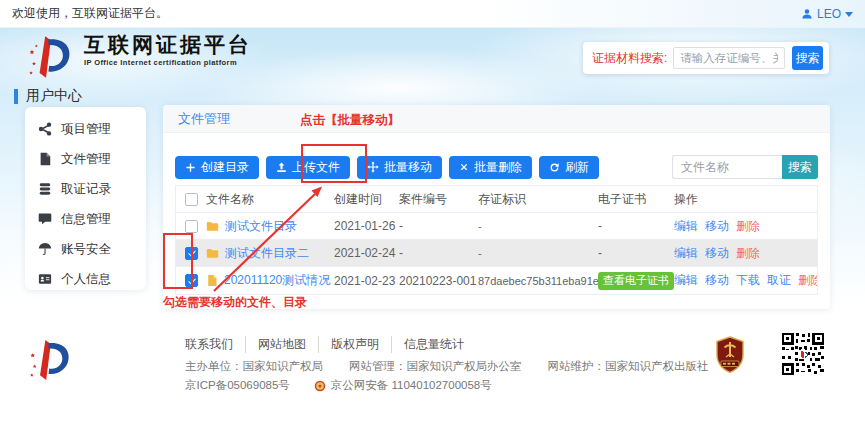 The height and width of the screenshot is (440, 865). Describe the element at coordinates (276, 344) in the screenshot. I see `footer-link-sitemap: 网站地图` at that location.